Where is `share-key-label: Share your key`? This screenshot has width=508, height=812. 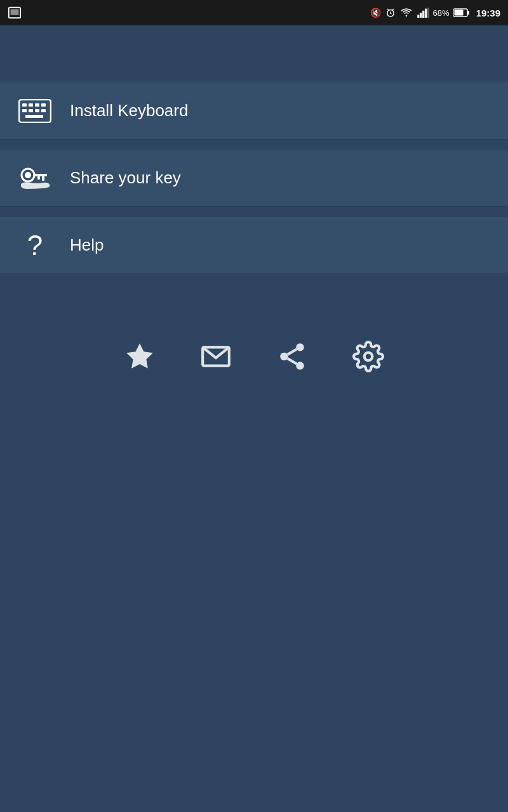
share-key-label: Share your key is located at coordinates (126, 178).